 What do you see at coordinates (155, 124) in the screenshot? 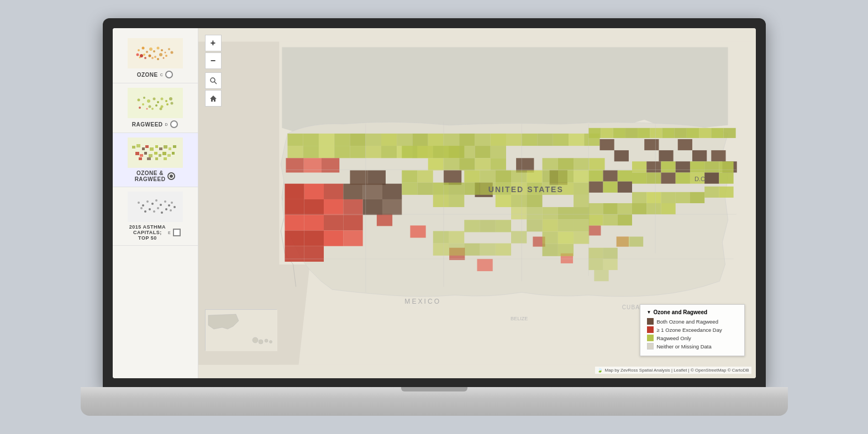
I see `layer-ragweed-label: RAGWEEDd` at bounding box center [155, 124].